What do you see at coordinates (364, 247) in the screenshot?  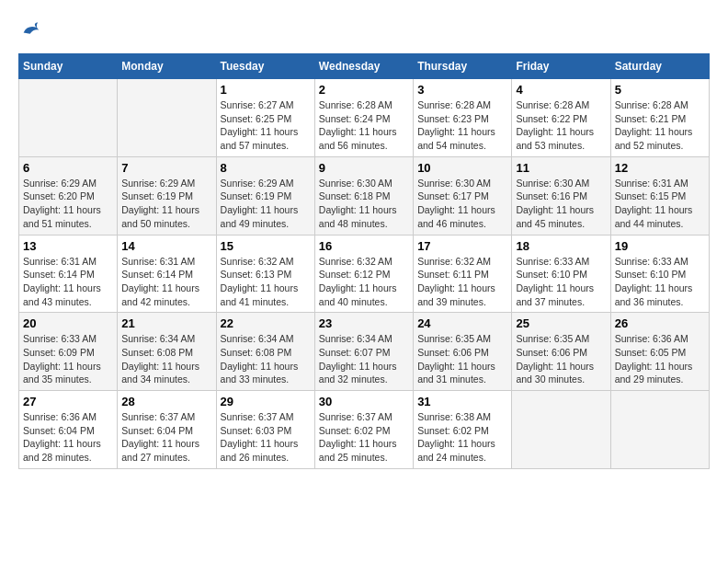 I see `day-number: 16` at bounding box center [364, 247].